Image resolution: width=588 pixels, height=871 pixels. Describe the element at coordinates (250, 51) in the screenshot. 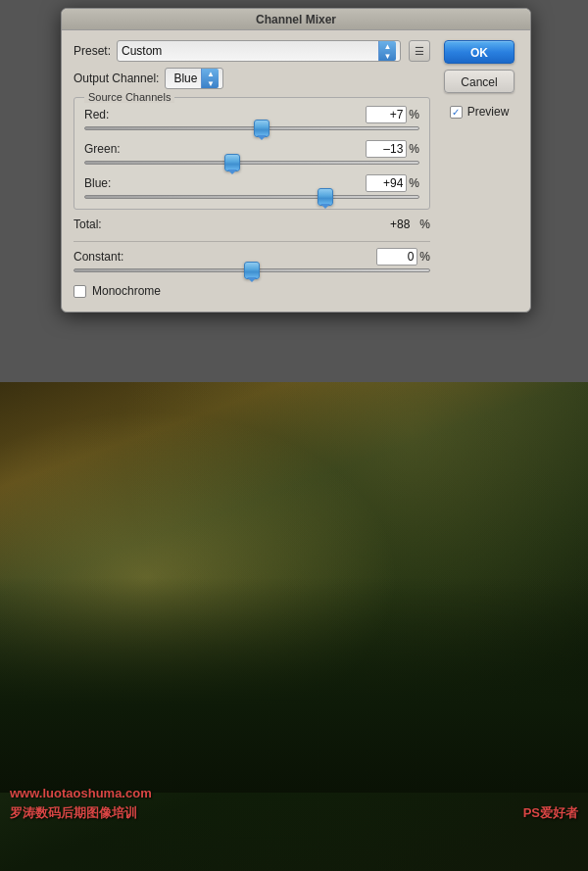

I see `preset-value: Custom` at that location.